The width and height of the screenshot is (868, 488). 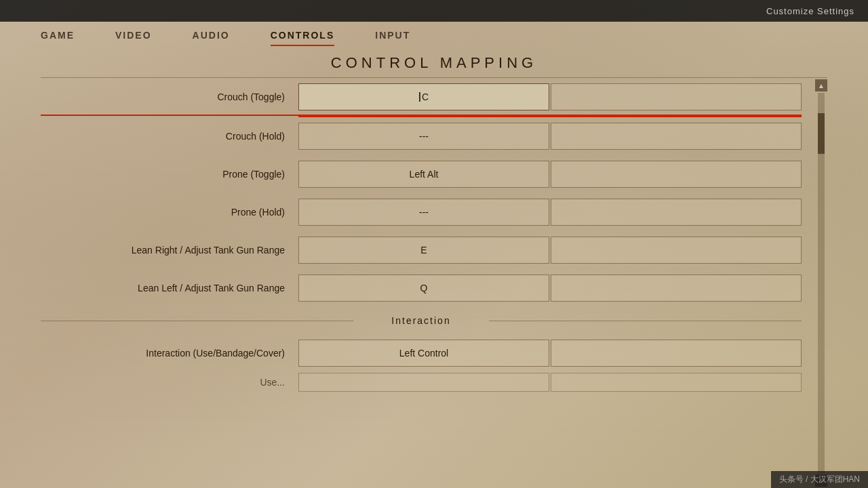 What do you see at coordinates (434, 11) in the screenshot?
I see `top-bar: Customize Settings` at bounding box center [434, 11].